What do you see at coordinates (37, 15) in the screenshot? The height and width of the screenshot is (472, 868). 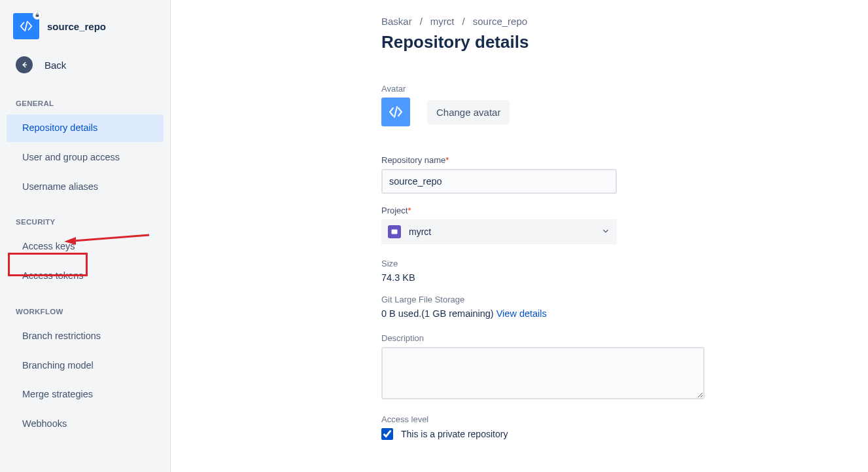 I see `lock-icon` at bounding box center [37, 15].